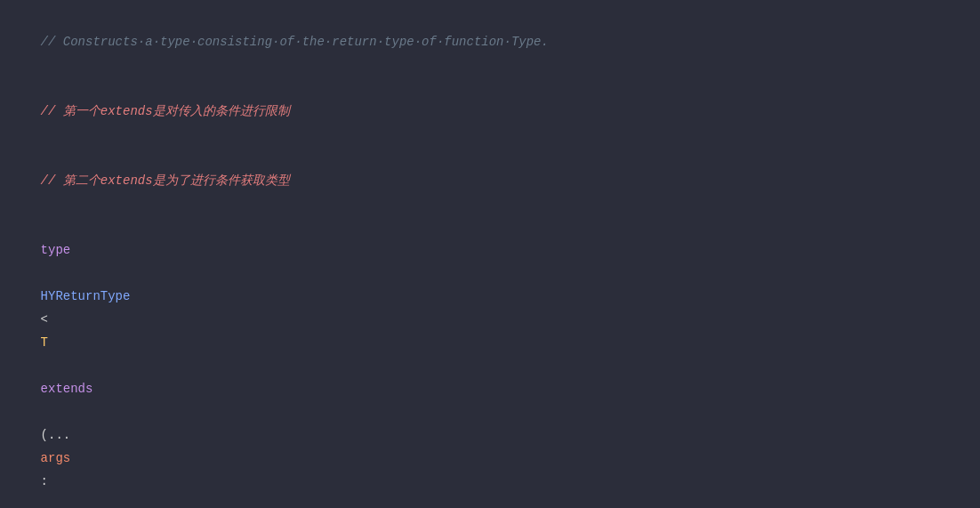 The image size is (980, 508). Describe the element at coordinates (85, 296) in the screenshot. I see `type-hyreturntype: HYReturnType` at that location.